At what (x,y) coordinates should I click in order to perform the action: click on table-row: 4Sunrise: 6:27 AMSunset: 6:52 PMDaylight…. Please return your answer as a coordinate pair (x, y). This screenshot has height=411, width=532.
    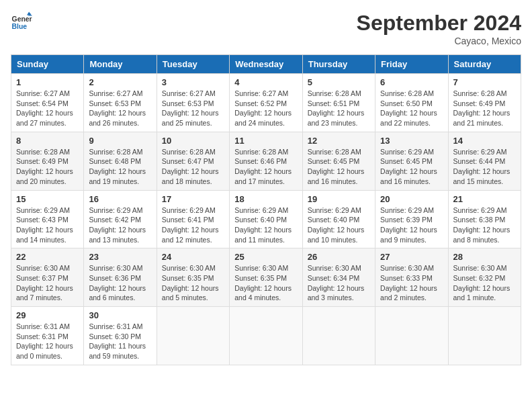
    Looking at the image, I should click on (266, 103).